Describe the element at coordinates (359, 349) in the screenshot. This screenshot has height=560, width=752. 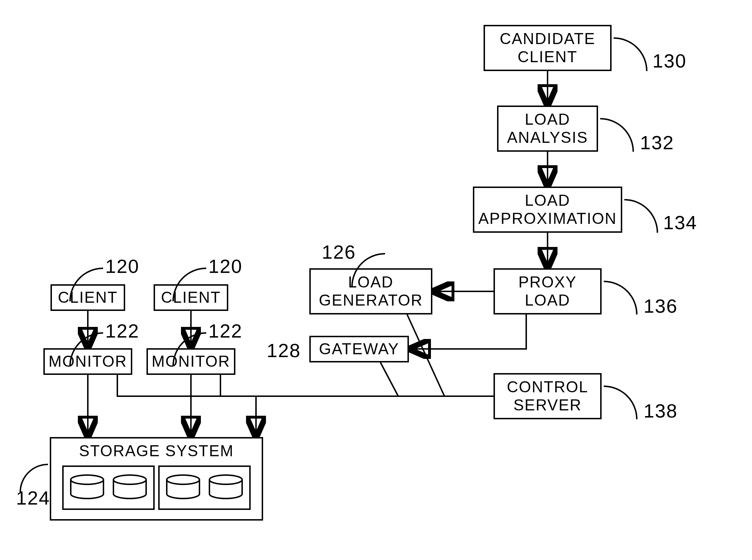
I see `gateway-label: GATEWAY` at that location.